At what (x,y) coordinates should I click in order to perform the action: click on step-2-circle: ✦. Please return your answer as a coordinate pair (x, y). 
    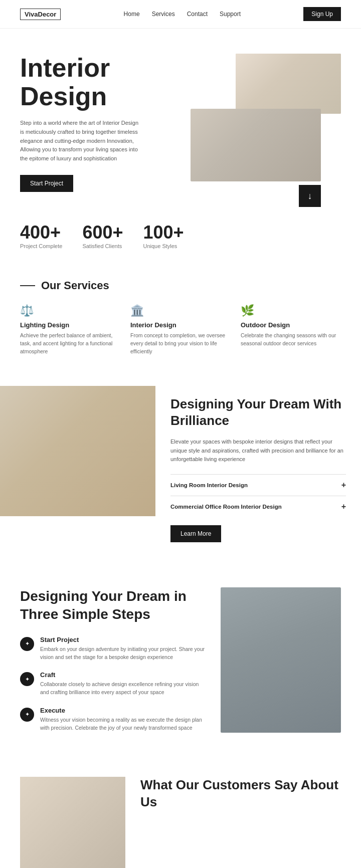
    Looking at the image, I should click on (27, 679).